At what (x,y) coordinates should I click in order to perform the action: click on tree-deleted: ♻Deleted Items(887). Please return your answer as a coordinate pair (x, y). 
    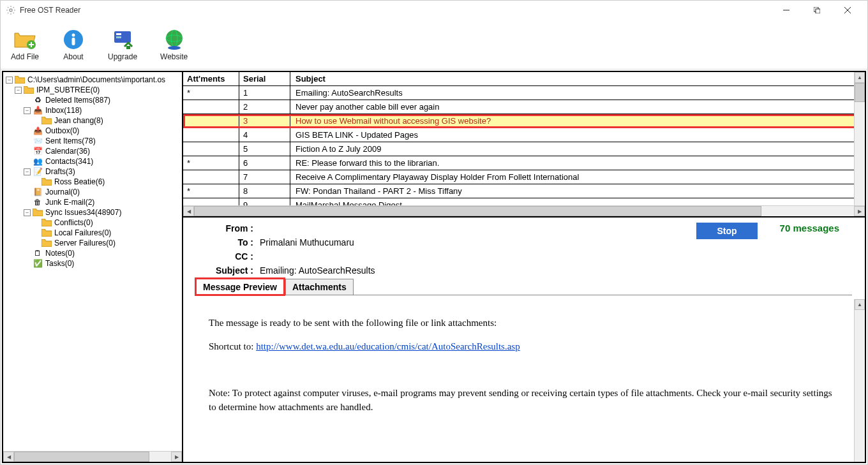
    Looking at the image, I should click on (93, 100).